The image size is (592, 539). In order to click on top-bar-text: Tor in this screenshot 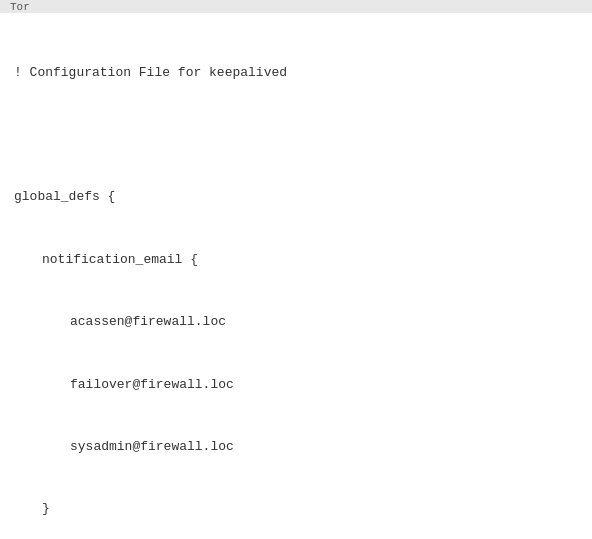, I will do `click(20, 7)`.